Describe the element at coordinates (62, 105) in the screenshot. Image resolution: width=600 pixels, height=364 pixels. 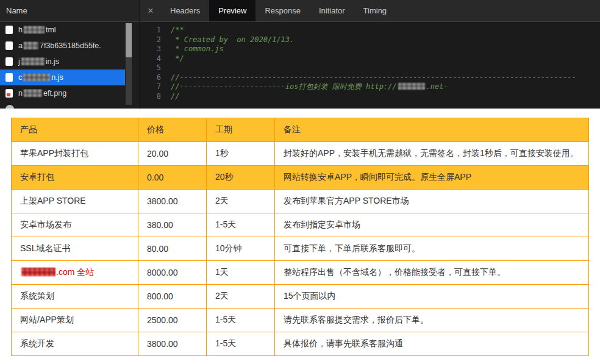
I see `file-row` at that location.